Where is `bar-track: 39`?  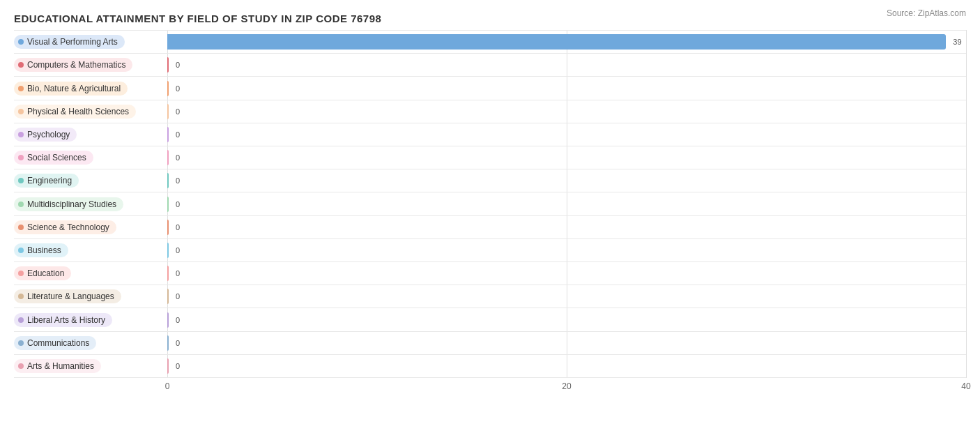
bar-track: 39 is located at coordinates (567, 42).